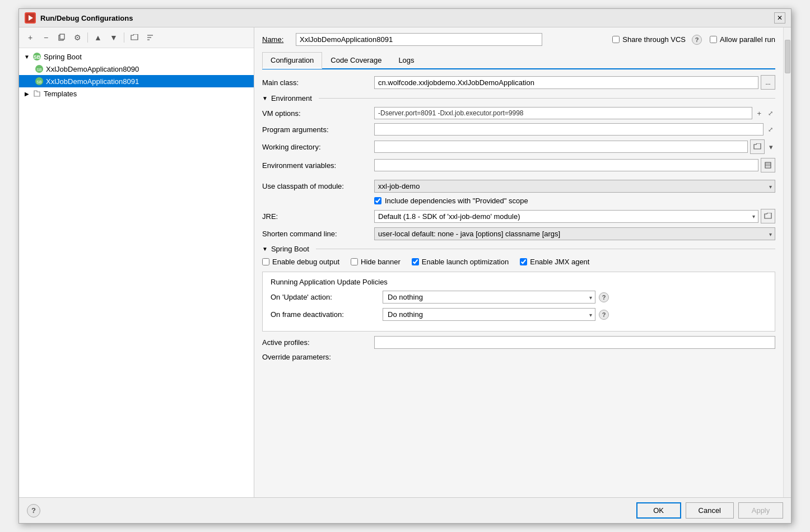  What do you see at coordinates (63, 57) in the screenshot?
I see `spring-boot-group-label: Spring Boot` at bounding box center [63, 57].